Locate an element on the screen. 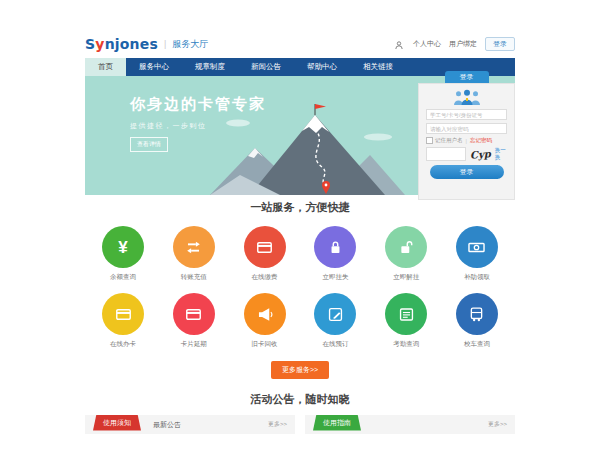 The height and width of the screenshot is (450, 600). header-link-user-binding: 用户绑定 is located at coordinates (463, 44).